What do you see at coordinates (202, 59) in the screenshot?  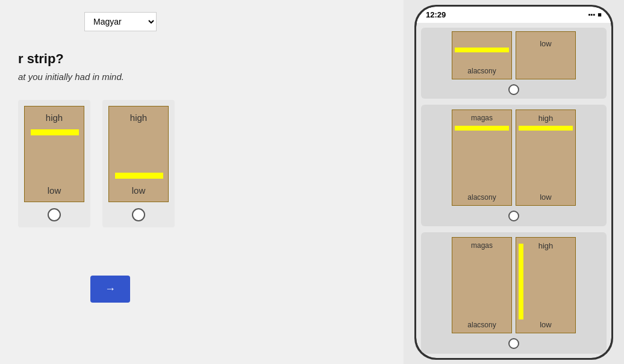 I see `question-title: r strip?` at bounding box center [202, 59].